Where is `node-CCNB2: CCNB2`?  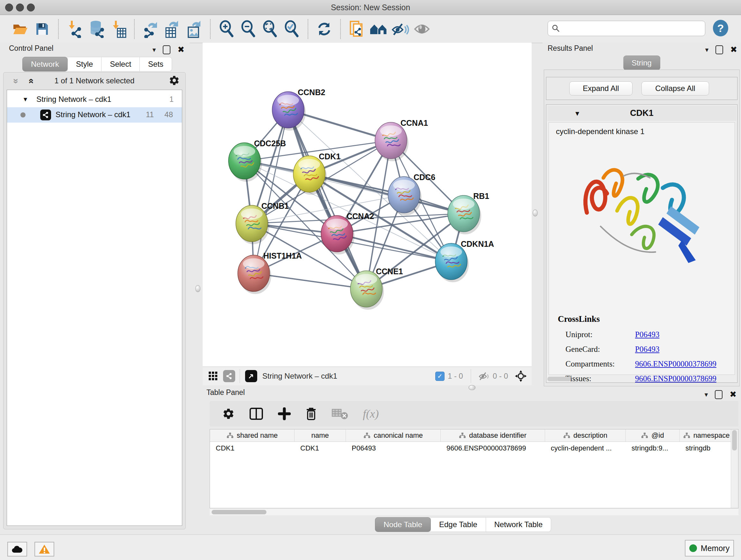
node-CCNB2: CCNB2 is located at coordinates (299, 109).